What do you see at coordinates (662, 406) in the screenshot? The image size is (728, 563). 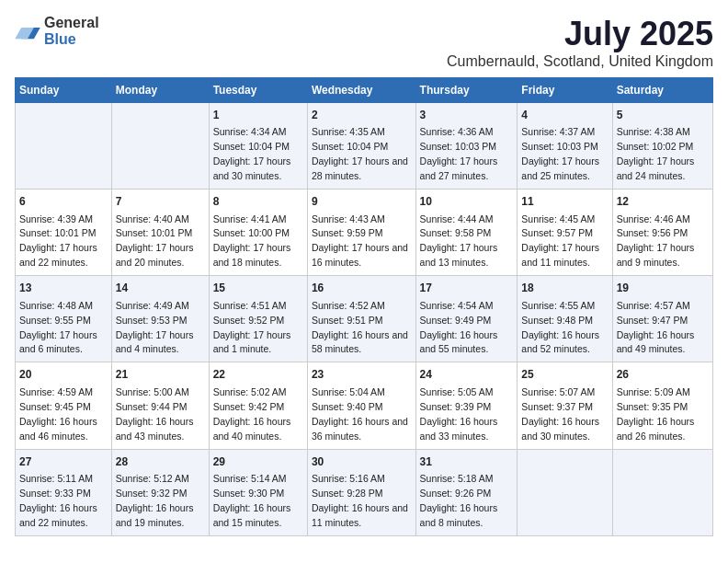 I see `calendar-cell: 26Sunrise: 5:09 AM Sunset: 9:35 PM Dayli…` at bounding box center [662, 406].